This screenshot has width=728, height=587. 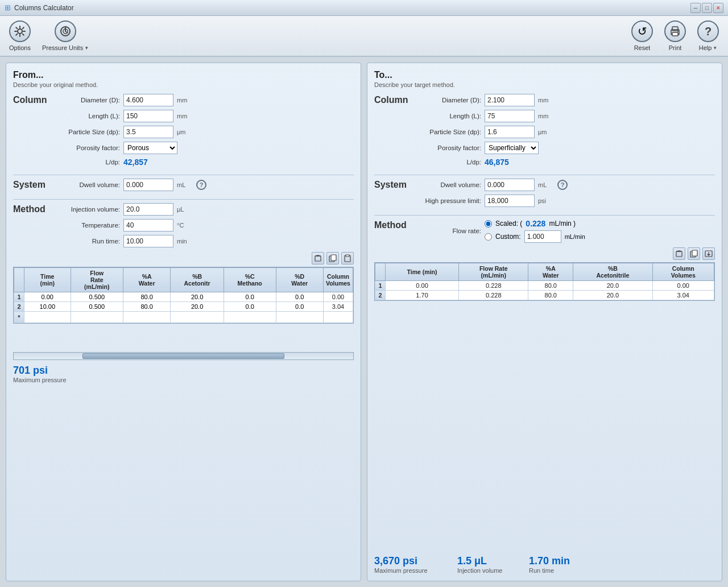 What do you see at coordinates (510, 201) in the screenshot?
I see `to-pressure-limit-input` at bounding box center [510, 201].